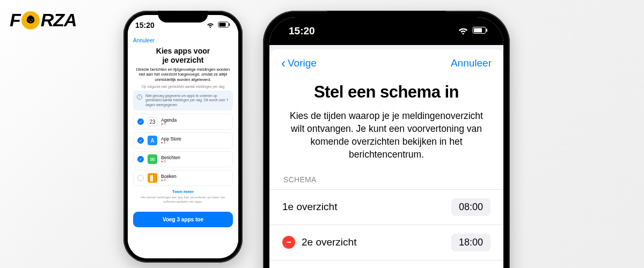 The height and width of the screenshot is (268, 644). What do you see at coordinates (386, 207) in the screenshot?
I see `schedule-row: 1e overzicht08:00` at bounding box center [386, 207].